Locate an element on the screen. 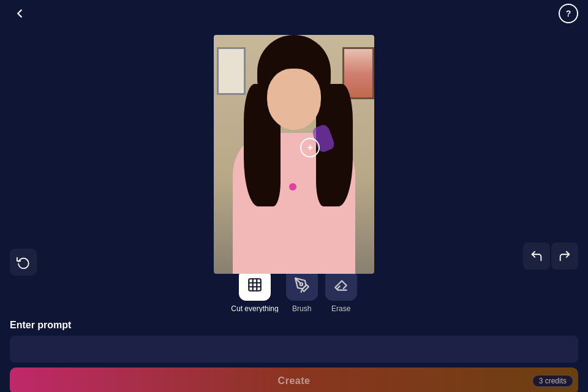 The image size is (588, 392). credits-badge: 3 credits is located at coordinates (552, 381).